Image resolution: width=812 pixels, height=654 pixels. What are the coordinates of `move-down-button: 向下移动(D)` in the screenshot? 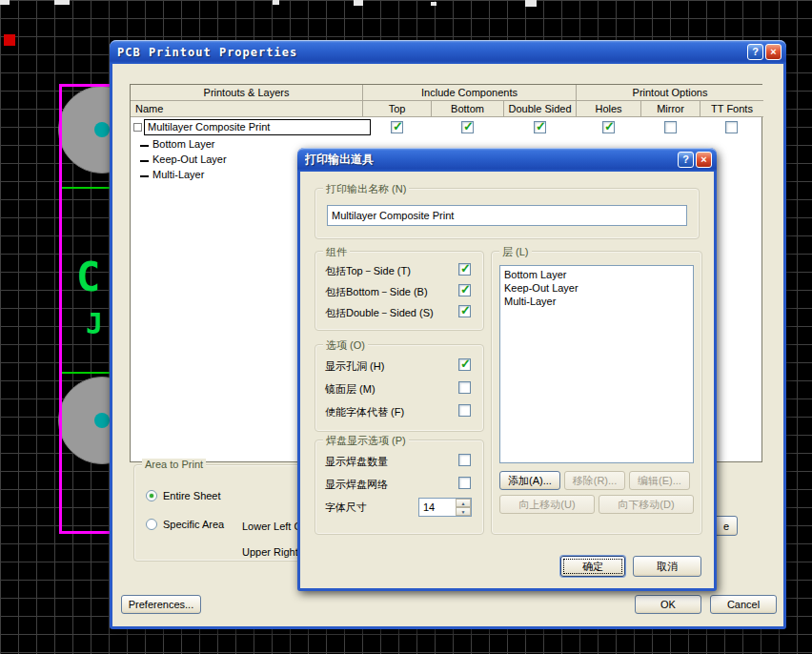 It's located at (646, 504).